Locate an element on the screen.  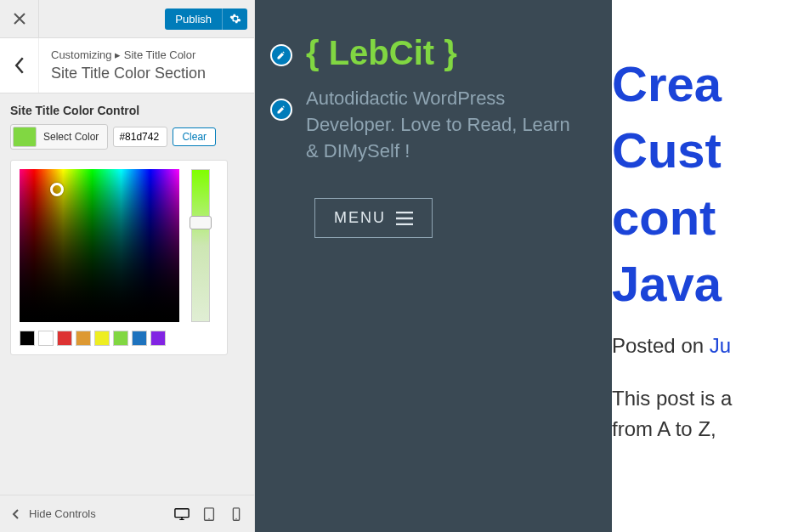
select-color-button: Select Color is located at coordinates (59, 137).